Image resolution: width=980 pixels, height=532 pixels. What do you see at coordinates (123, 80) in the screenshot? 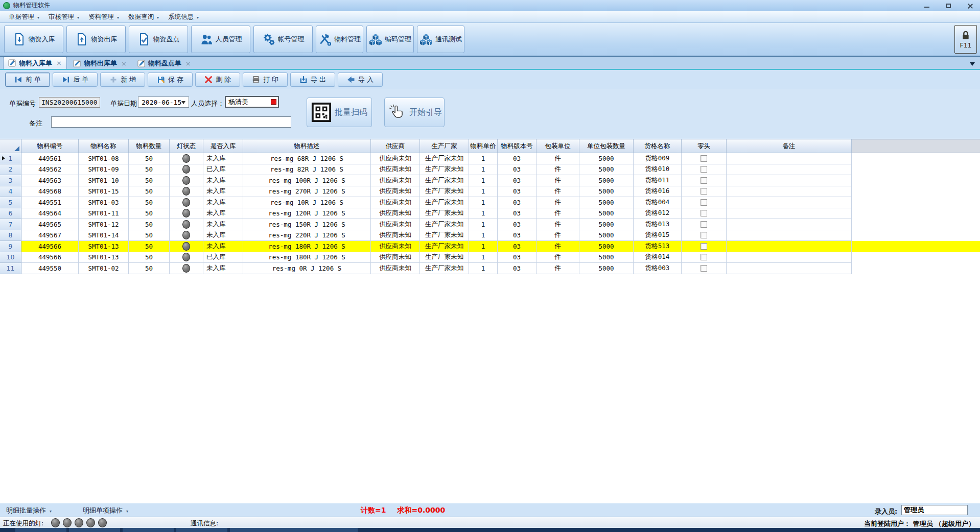
I see `action-button: 新 增` at bounding box center [123, 80].